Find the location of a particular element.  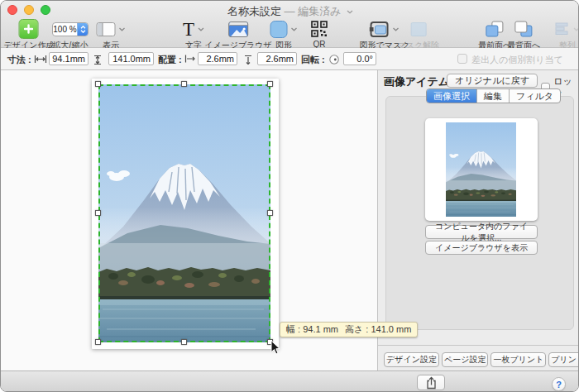

angle-field is located at coordinates (360, 59).